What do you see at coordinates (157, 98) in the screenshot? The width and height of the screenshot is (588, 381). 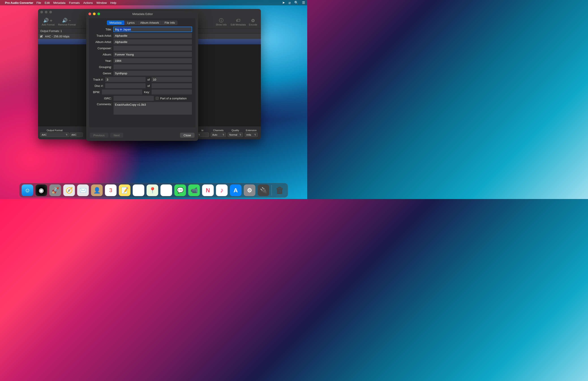 I see `compilation-checkbox` at bounding box center [157, 98].